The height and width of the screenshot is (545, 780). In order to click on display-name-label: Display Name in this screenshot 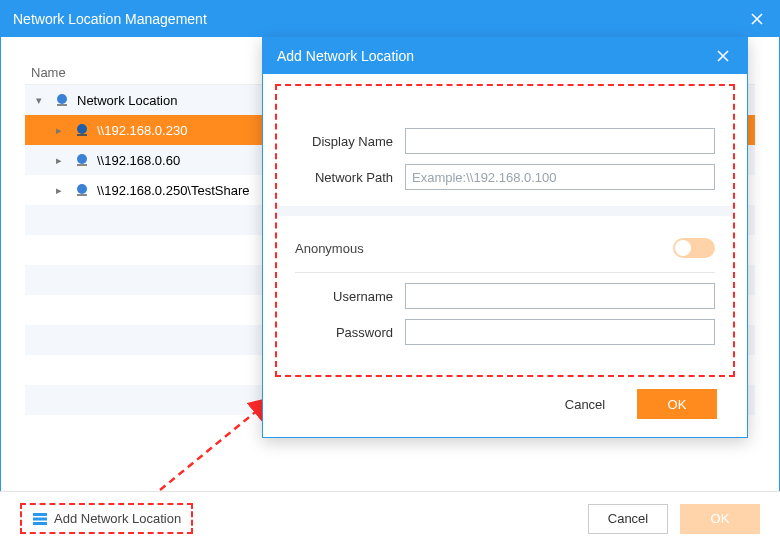, I will do `click(350, 142)`.